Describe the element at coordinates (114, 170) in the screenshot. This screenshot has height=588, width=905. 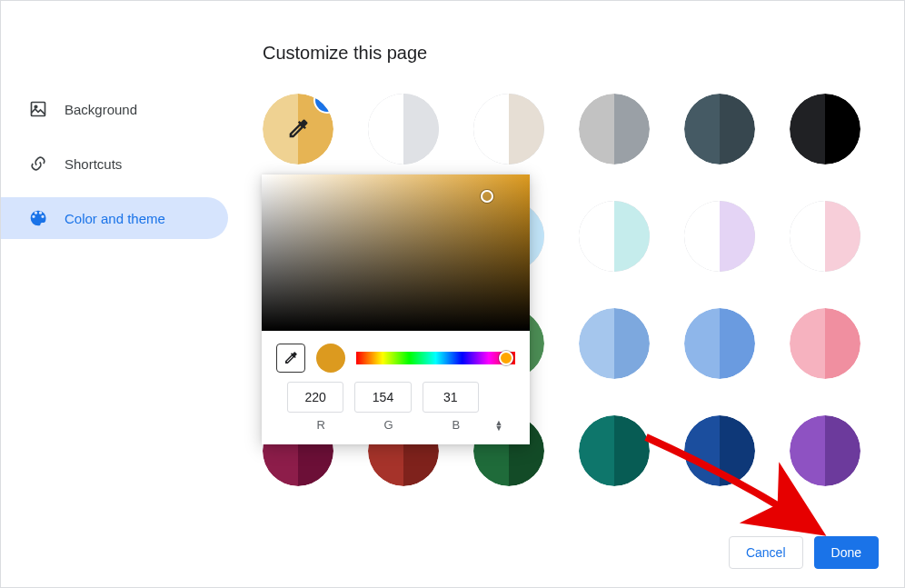
I see `sidebar: Background Shortcuts Color and theme` at that location.